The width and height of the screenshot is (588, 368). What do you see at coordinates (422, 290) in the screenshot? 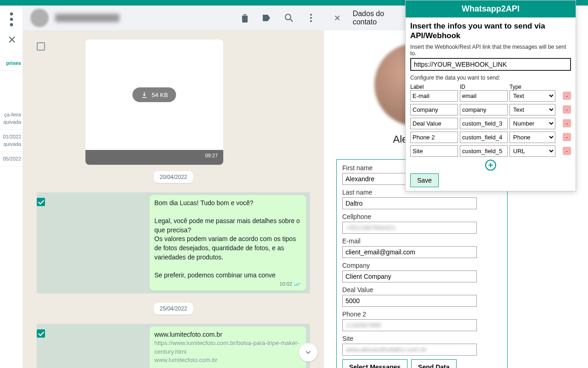
I see `field-label: Deal Value` at bounding box center [422, 290].